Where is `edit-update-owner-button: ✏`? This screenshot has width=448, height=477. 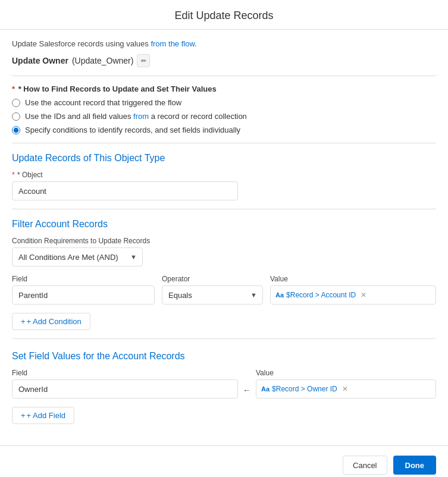
edit-update-owner-button: ✏ is located at coordinates (143, 61).